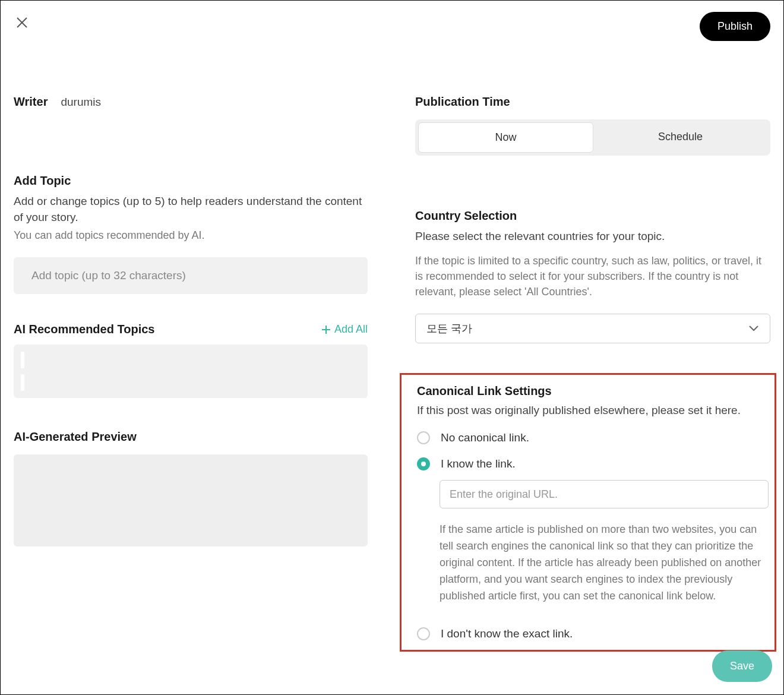 This screenshot has height=695, width=784. Describe the element at coordinates (191, 181) in the screenshot. I see `add-topic-title: Add Topic` at that location.